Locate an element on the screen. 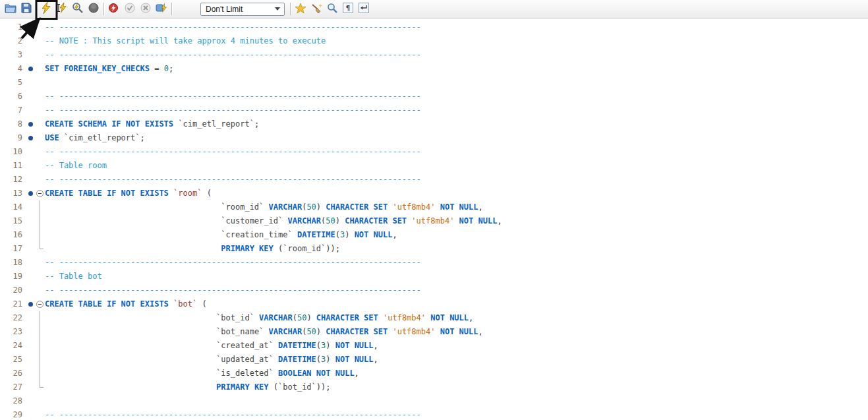 The height and width of the screenshot is (420, 868). execute-lightning-icon is located at coordinates (46, 9).